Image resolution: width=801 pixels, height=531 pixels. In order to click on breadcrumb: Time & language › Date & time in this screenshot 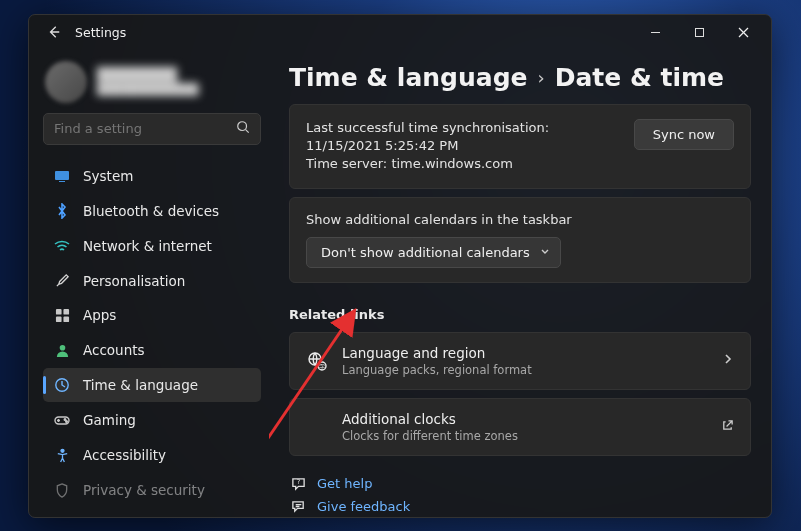, I will do `click(520, 78)`.